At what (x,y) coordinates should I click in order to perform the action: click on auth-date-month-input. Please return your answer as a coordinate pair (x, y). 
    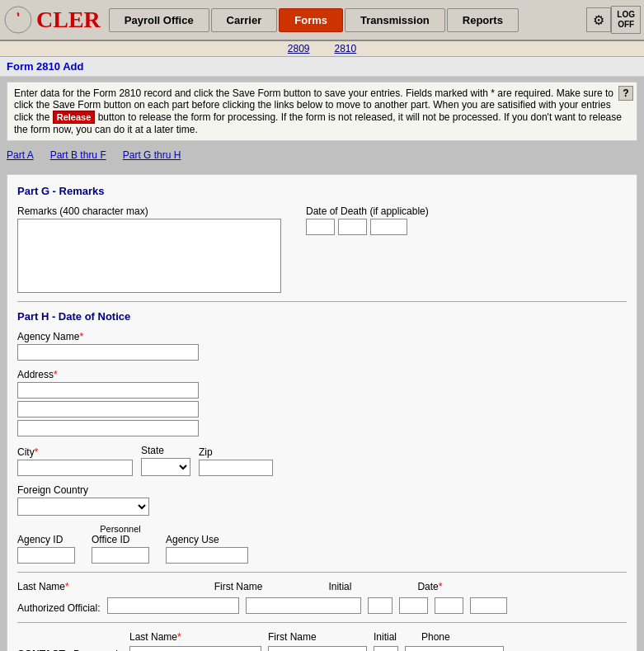
    Looking at the image, I should click on (414, 606).